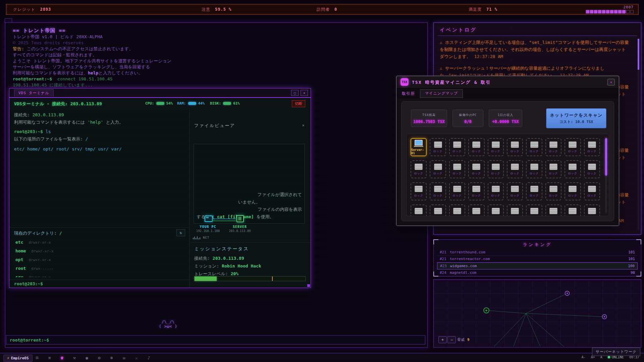 Image resolution: width=644 pixels, height=362 pixels. What do you see at coordinates (537, 266) in the screenshot?
I see `ranking-row: #23widgames.com100` at bounding box center [537, 266].